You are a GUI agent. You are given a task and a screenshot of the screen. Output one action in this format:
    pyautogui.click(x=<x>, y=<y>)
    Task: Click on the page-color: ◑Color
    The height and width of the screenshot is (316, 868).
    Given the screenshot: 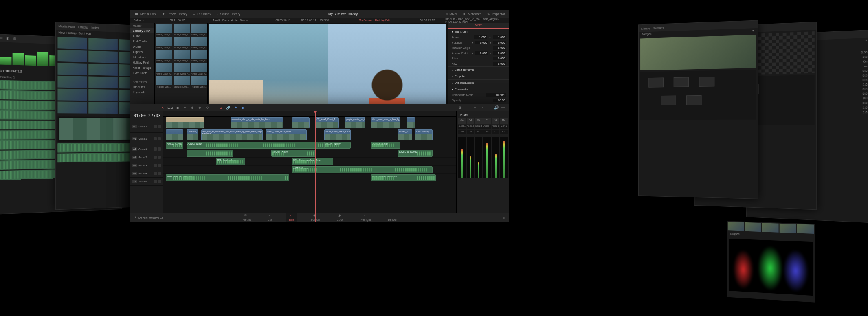 What is the action you would take?
    pyautogui.click(x=341, y=217)
    